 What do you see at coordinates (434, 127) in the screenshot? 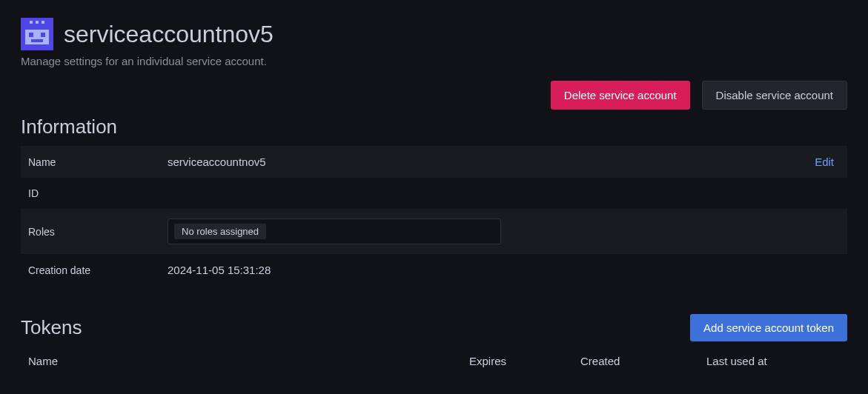
I see `information-section-title: Information` at bounding box center [434, 127].